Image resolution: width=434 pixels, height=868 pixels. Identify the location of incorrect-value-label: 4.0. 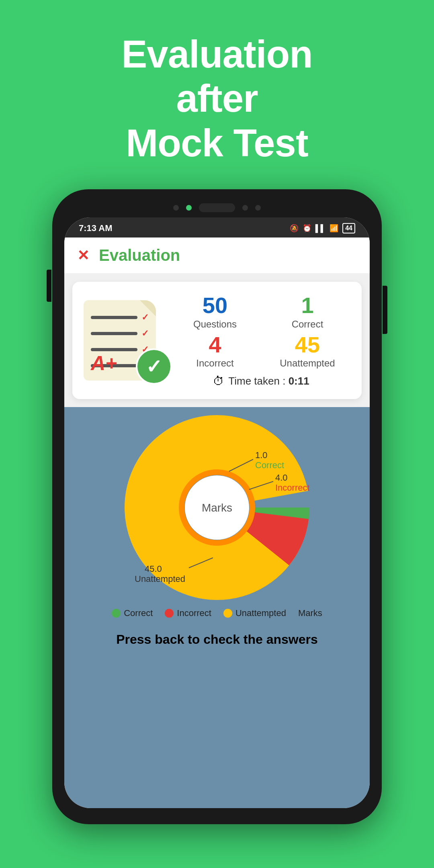
(281, 477).